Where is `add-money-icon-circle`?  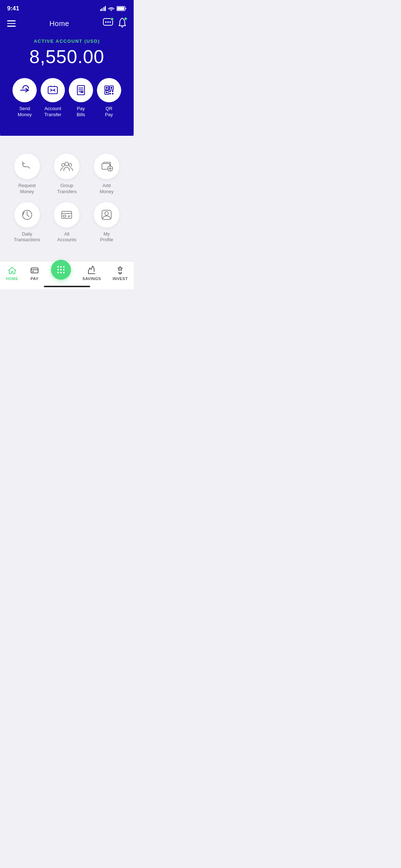
add-money-icon-circle is located at coordinates (107, 166).